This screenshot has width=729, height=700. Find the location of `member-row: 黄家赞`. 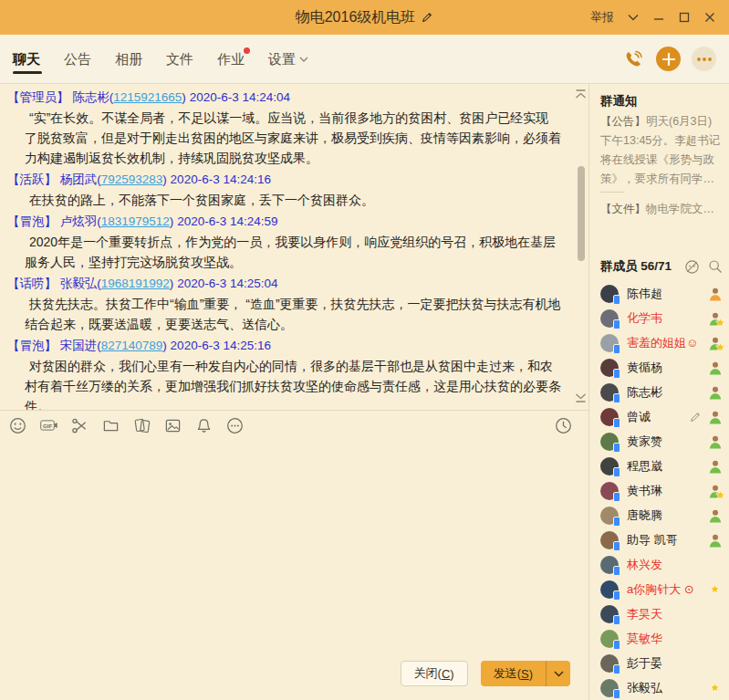

member-row: 黄家赞 is located at coordinates (661, 442).